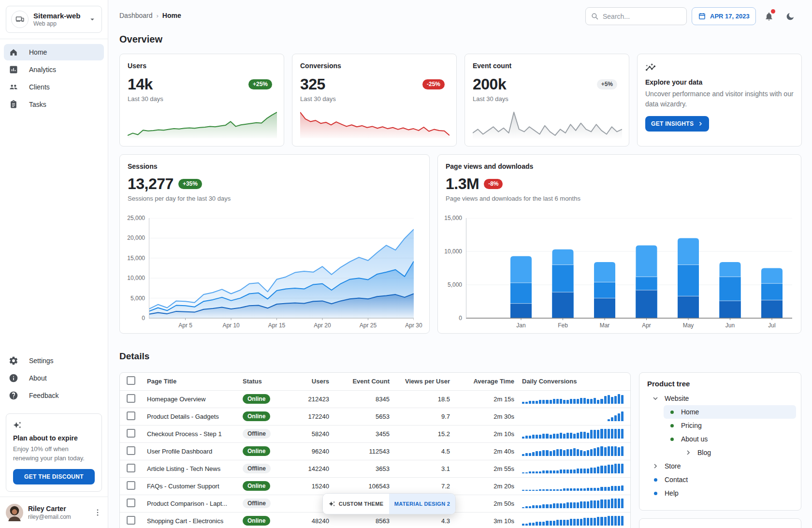 The width and height of the screenshot is (812, 528). What do you see at coordinates (374, 66) in the screenshot?
I see `stat-title: Conversions` at bounding box center [374, 66].